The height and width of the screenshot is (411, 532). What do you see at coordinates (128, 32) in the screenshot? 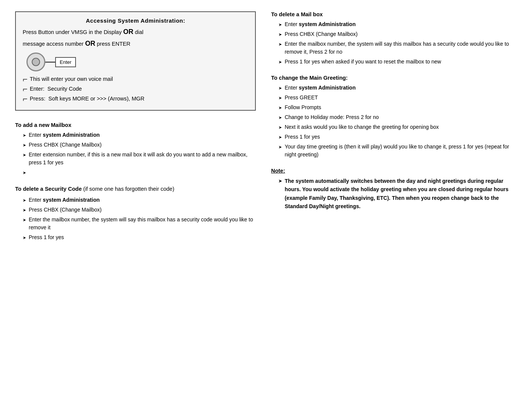
I see `access-or-1: OR` at bounding box center [128, 32].